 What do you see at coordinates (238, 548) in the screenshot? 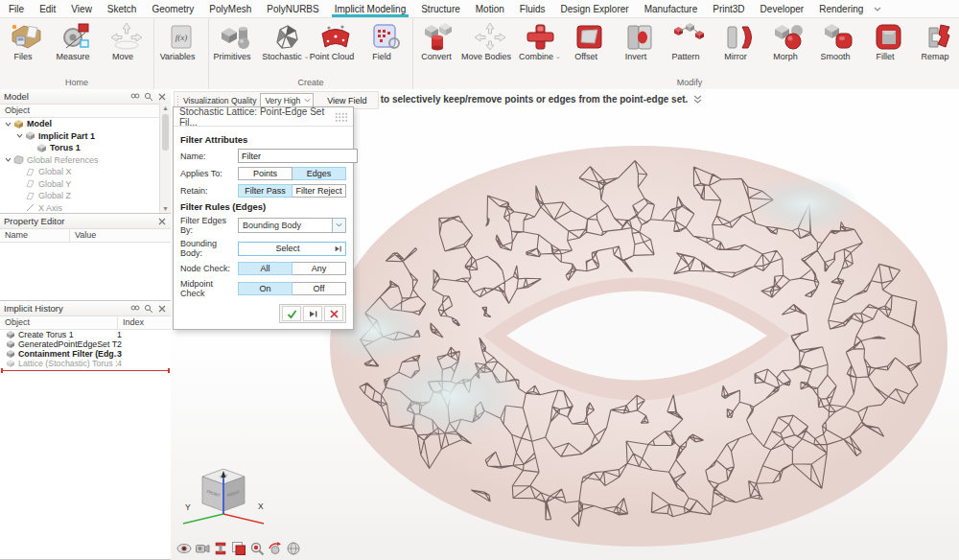
I see `view-navigation-bar` at bounding box center [238, 548].